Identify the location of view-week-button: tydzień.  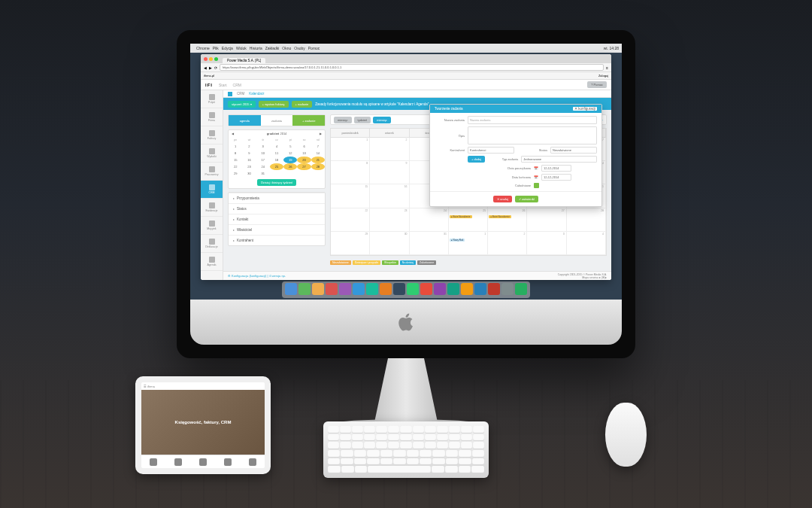
(362, 120).